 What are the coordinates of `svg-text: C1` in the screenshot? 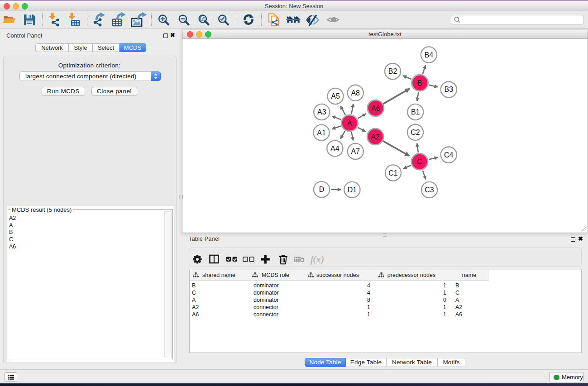 It's located at (393, 173).